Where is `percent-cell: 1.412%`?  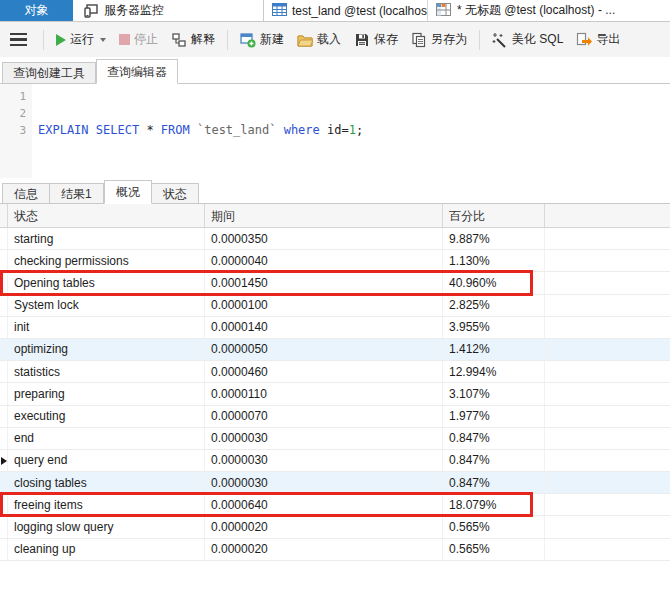
percent-cell: 1.412% is located at coordinates (494, 350).